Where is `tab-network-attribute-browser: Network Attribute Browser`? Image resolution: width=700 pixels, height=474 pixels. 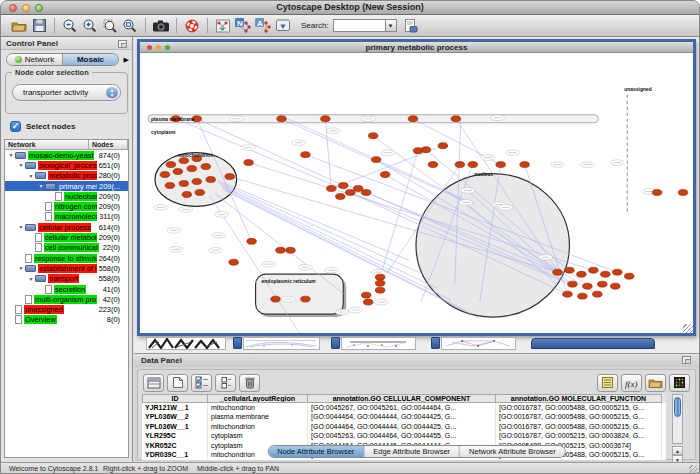
tab-network-attribute-browser: Network Attribute Browser is located at coordinates (512, 452).